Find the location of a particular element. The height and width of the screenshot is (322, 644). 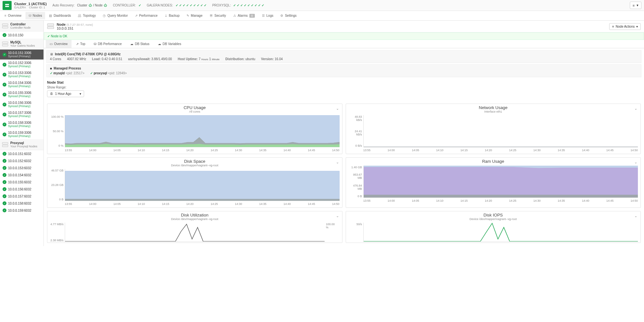

node-item: 10.0.0.152:3306Synced (Primary) is located at coordinates (22, 64).